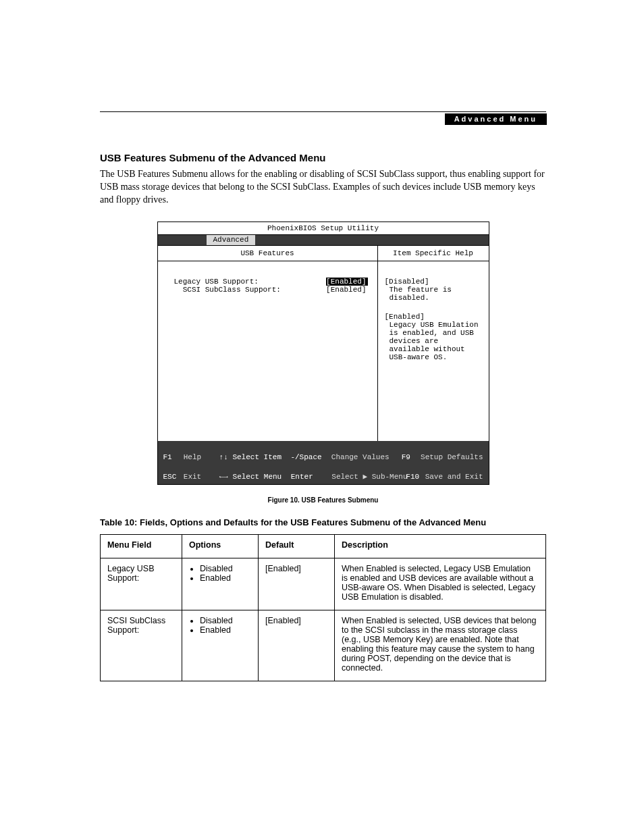  Describe the element at coordinates (495, 119) in the screenshot. I see `section-header: Advanced Menu` at that location.